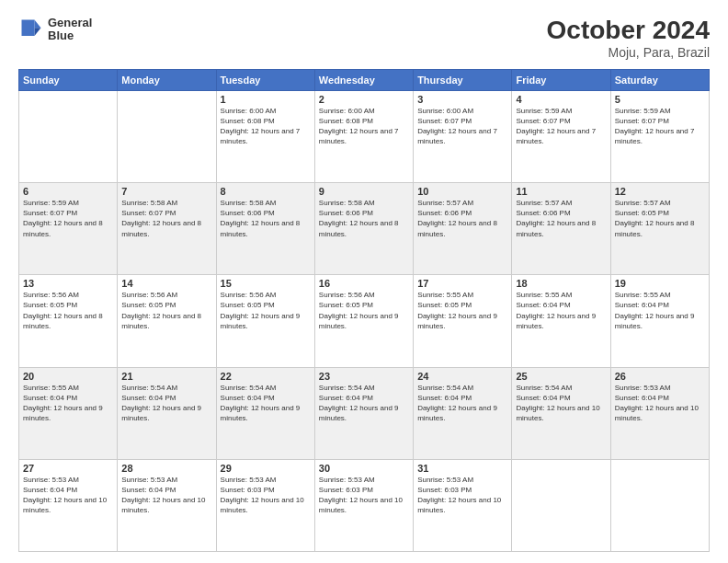  Describe the element at coordinates (167, 505) in the screenshot. I see `calendar-cell: 28Sunrise: 5:53 AMSunset: 6:04 PMDayligh…` at that location.